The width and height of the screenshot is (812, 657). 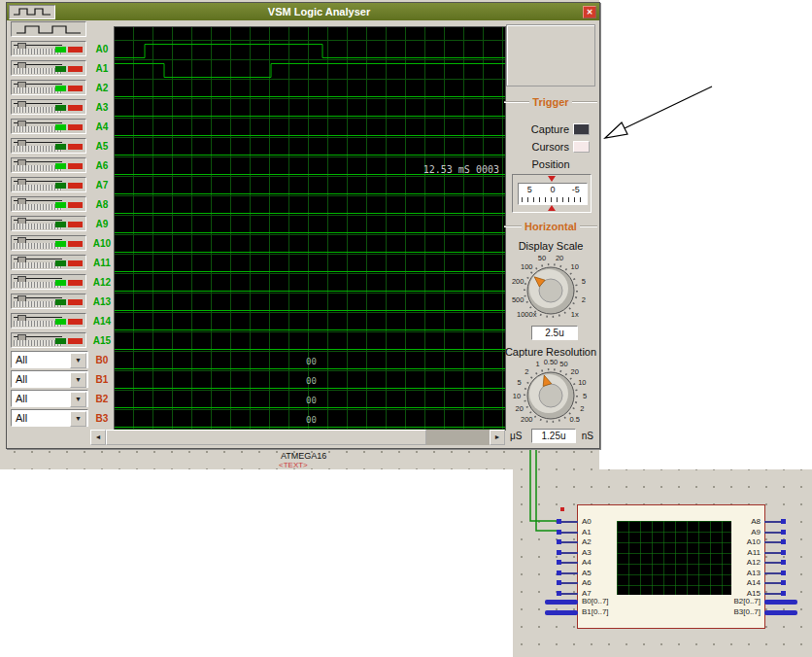 I want to click on pin-a11, so click(x=773, y=553).